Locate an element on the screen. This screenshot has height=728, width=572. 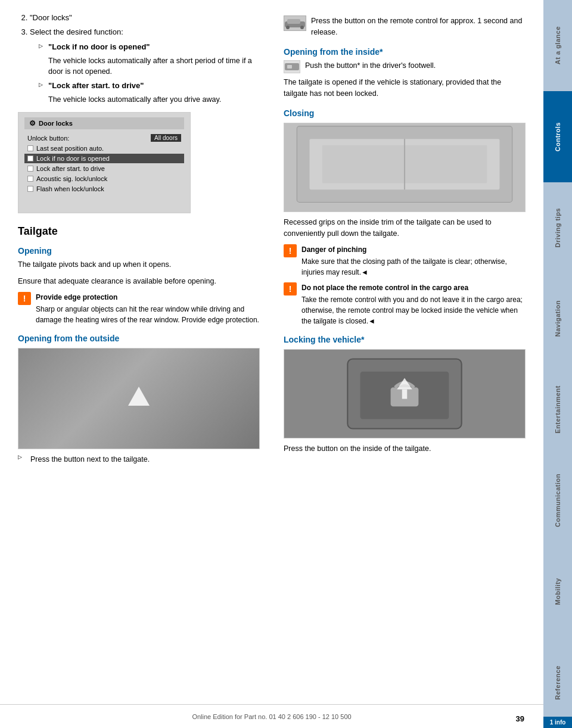
unlock-button-row: Unlock button: All doors is located at coordinates (104, 138).